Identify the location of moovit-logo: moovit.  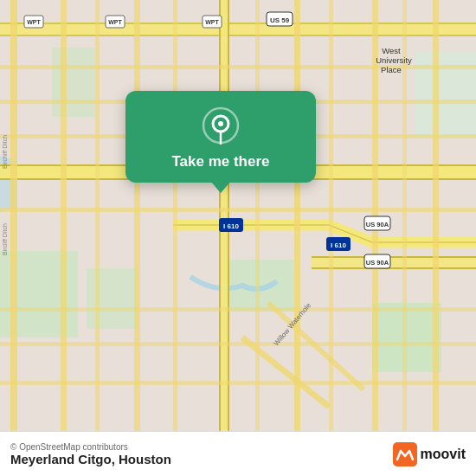
(429, 454).